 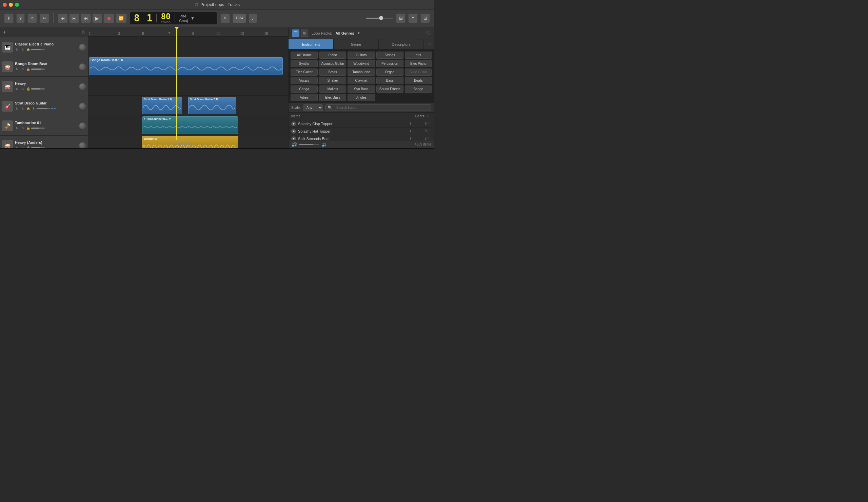 What do you see at coordinates (17, 5) in the screenshot?
I see `maximize-button` at bounding box center [17, 5].